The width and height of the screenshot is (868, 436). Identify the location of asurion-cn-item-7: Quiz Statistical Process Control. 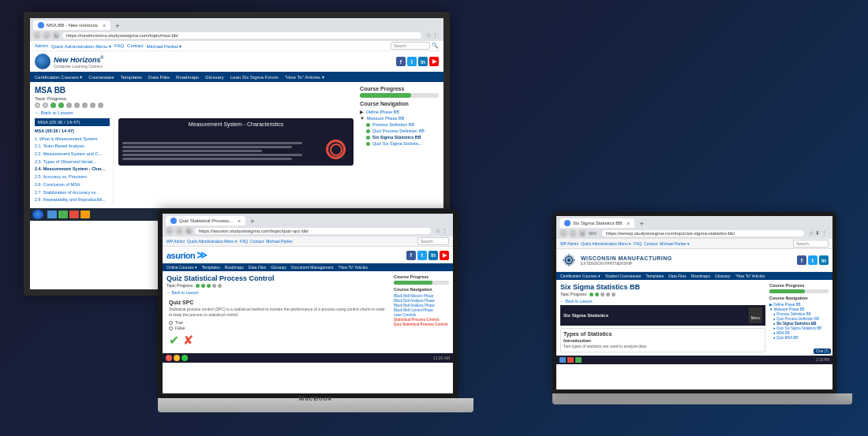
(421, 324).